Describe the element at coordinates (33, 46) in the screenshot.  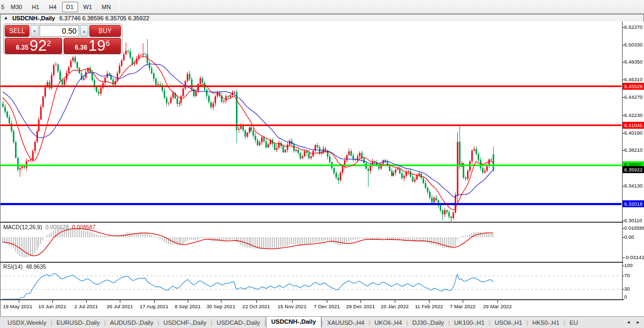
I see `bid-price-panel: 6.35 92 2` at that location.